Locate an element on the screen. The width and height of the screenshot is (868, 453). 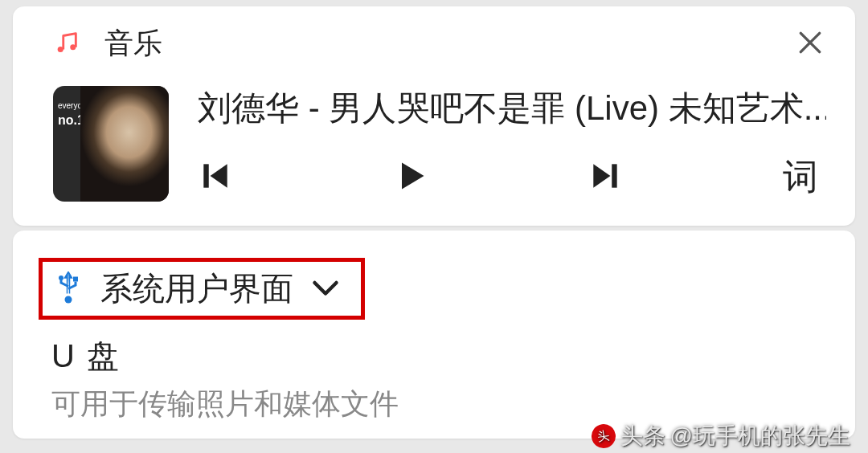
header-left: 音乐 is located at coordinates (108, 43).